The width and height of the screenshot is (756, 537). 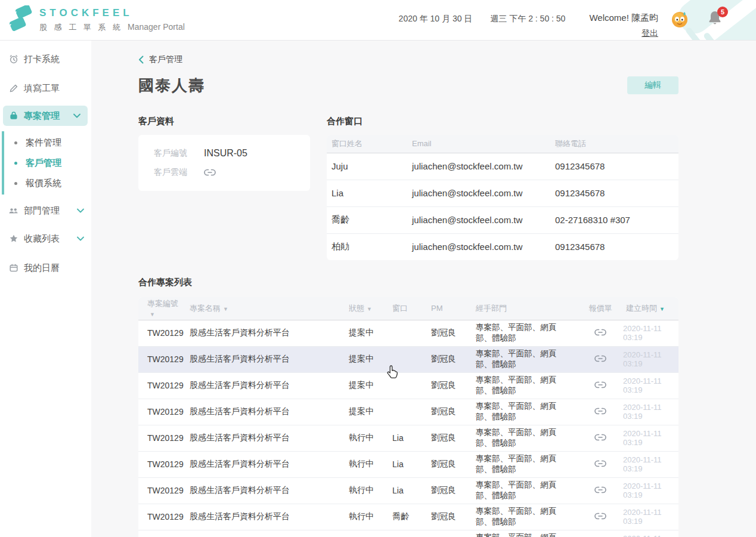 What do you see at coordinates (265, 308) in the screenshot?
I see `column-header-sortable: 專案名稱▼` at bounding box center [265, 308].